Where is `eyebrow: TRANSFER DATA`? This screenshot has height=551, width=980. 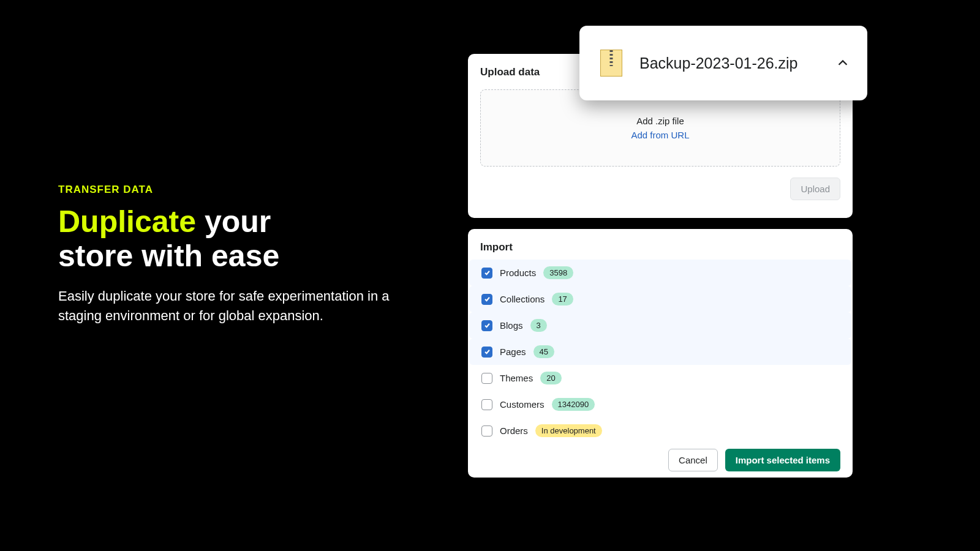 eyebrow: TRANSFER DATA is located at coordinates (242, 190).